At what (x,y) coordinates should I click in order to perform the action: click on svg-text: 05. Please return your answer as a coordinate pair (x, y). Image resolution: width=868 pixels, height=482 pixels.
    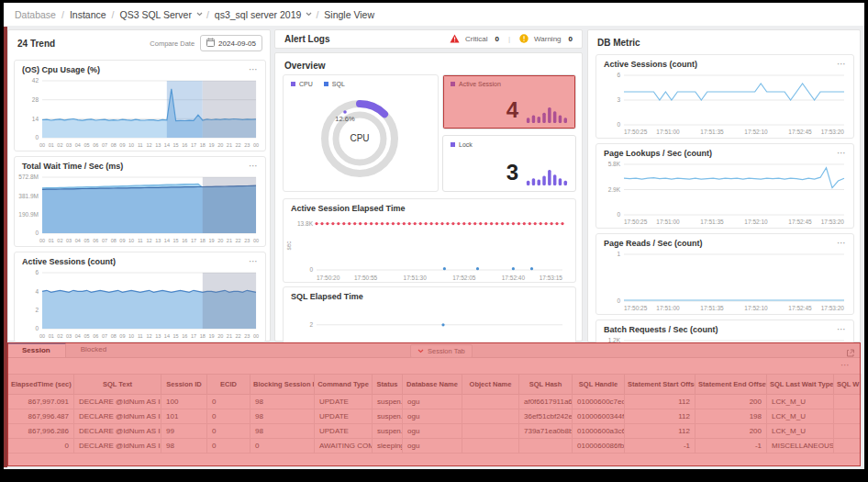
    Looking at the image, I should click on (86, 241).